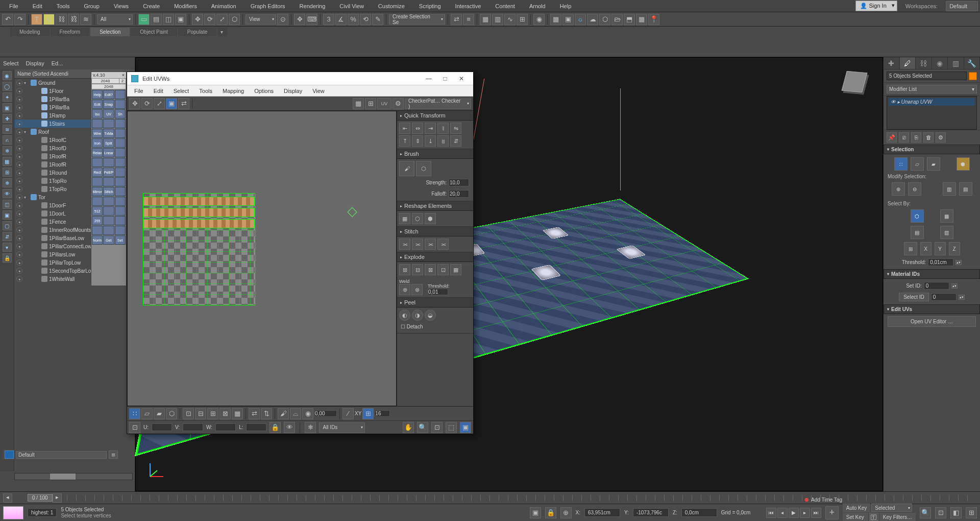  What do you see at coordinates (963, 164) in the screenshot?
I see `select-element-button: ⬢` at bounding box center [963, 164].